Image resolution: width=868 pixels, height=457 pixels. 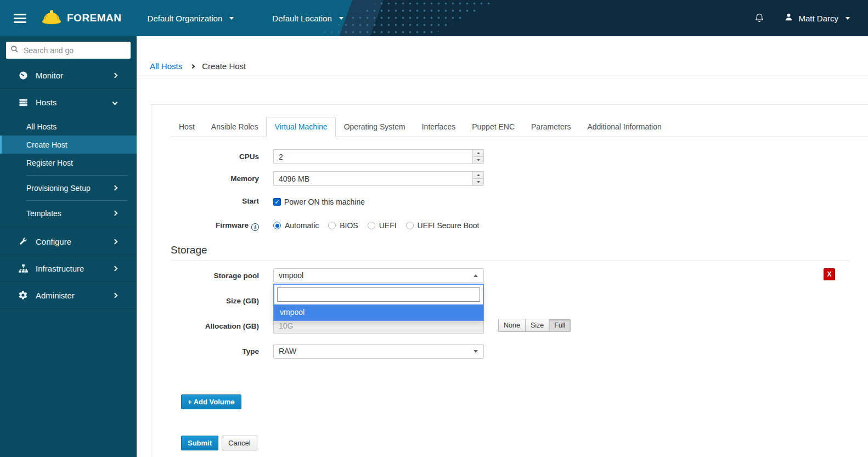 What do you see at coordinates (222, 200) in the screenshot?
I see `start-label: Start` at bounding box center [222, 200].